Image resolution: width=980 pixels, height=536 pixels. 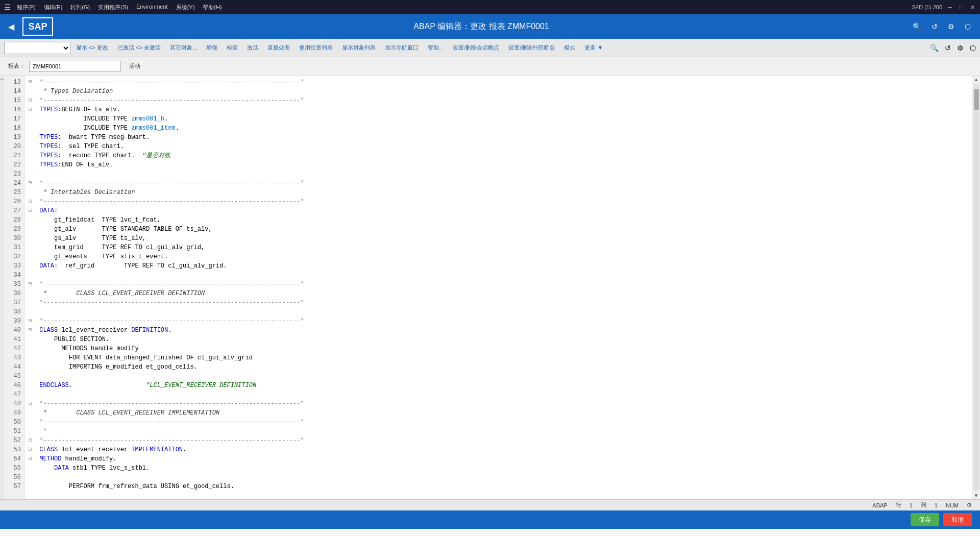 I want to click on menu-environment: Environment, so click(x=152, y=7).